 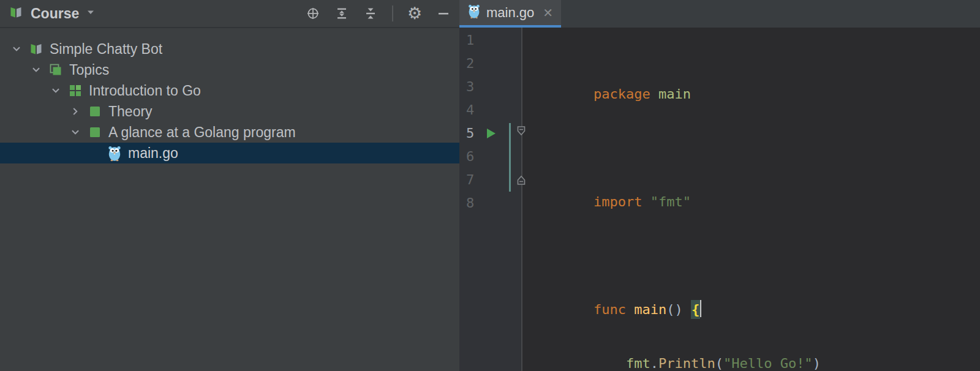 What do you see at coordinates (393, 13) in the screenshot?
I see `toolbar-separator` at bounding box center [393, 13].